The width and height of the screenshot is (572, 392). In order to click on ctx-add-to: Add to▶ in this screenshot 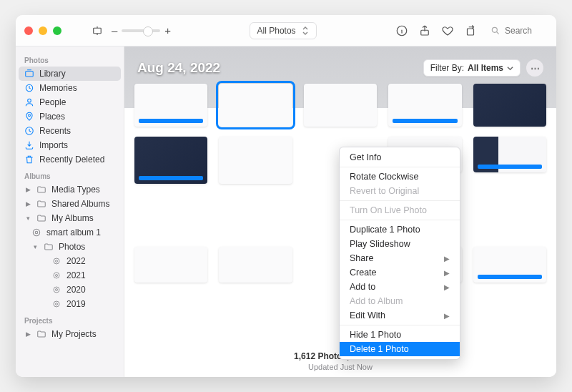, I will do `click(400, 287)`.